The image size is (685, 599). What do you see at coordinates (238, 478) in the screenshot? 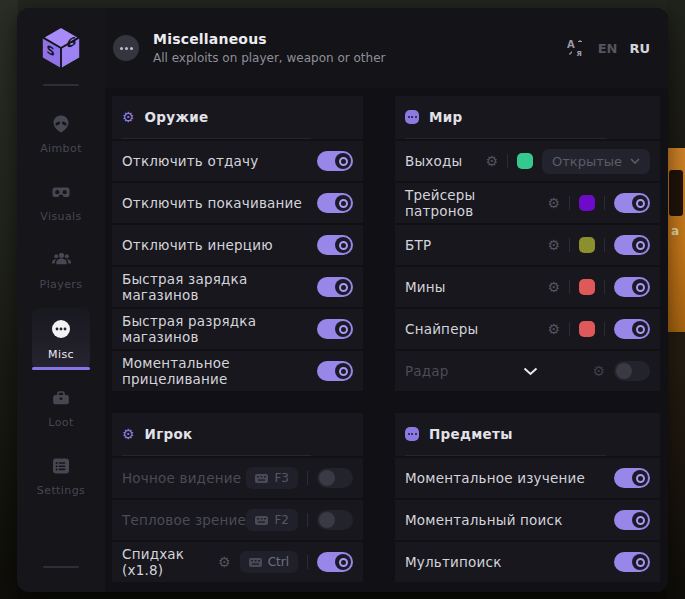
I see `toggle-row-night-vision: Ночное видение F3` at bounding box center [238, 478].